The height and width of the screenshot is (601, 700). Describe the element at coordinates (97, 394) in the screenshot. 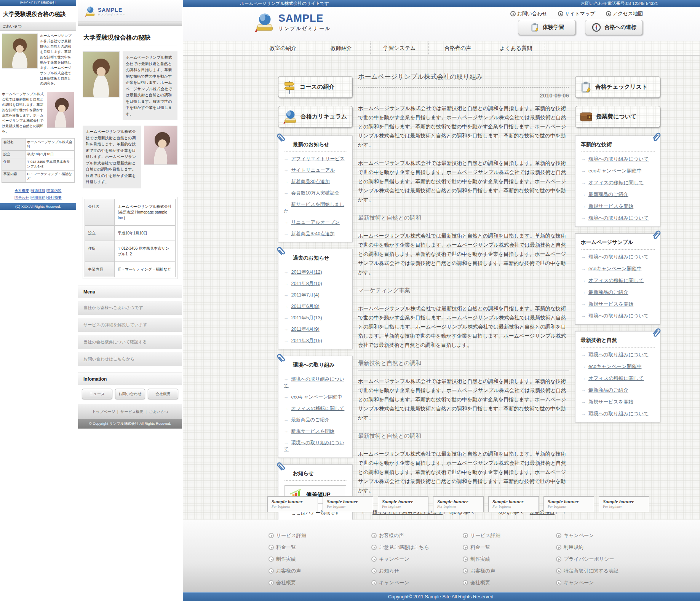

I see `tablet-info-button: ニュース` at that location.